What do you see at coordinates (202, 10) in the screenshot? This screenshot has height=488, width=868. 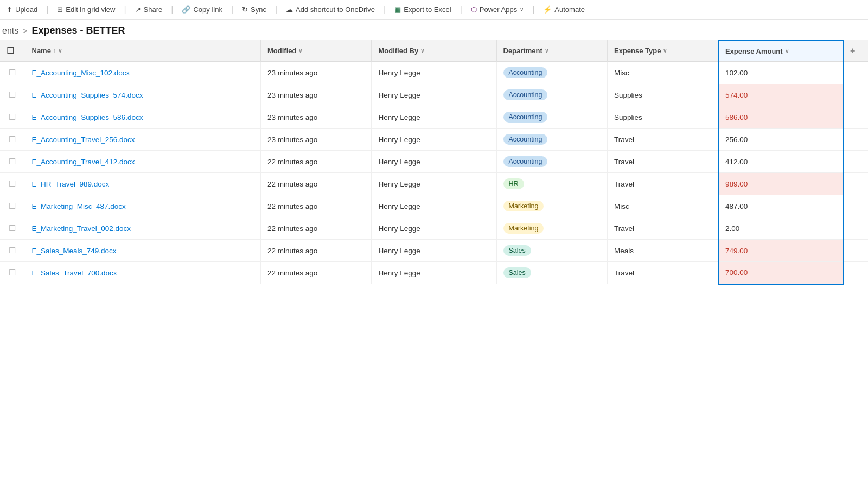 I see `toolbar-item-copy-link: 🔗 Copy link` at bounding box center [202, 10].